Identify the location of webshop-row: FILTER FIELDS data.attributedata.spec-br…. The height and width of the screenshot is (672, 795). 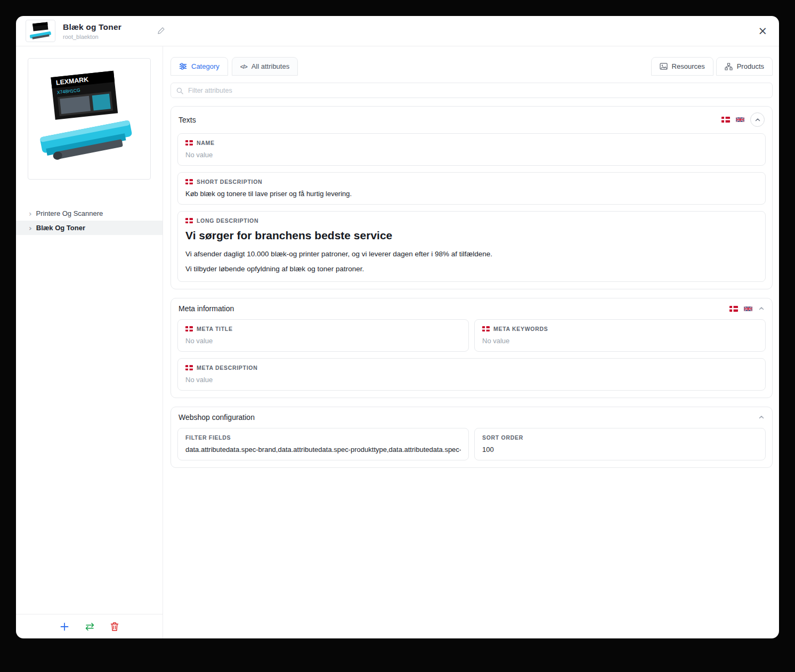
(472, 444).